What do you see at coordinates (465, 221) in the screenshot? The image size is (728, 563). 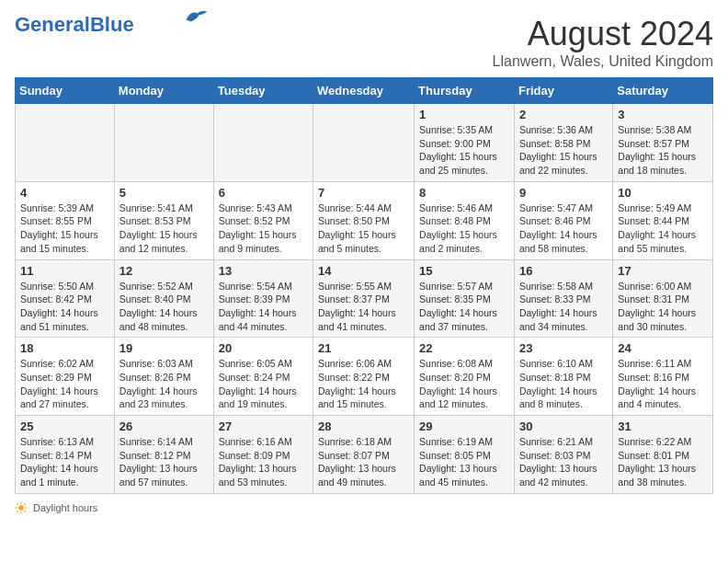 I see `calendar-cell: 8Sunrise: 5:46 AM Sunset: 8:48 PM Daylig…` at bounding box center [465, 221].